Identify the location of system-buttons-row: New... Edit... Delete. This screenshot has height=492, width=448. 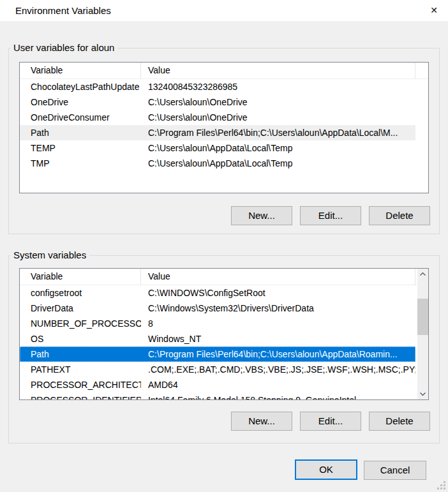
(331, 421).